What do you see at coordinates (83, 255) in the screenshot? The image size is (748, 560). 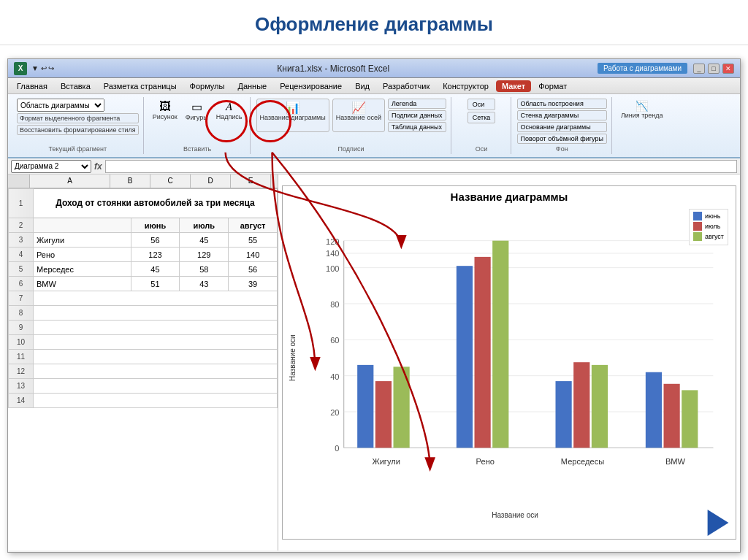 I see `row4-a: Рено` at bounding box center [83, 255].